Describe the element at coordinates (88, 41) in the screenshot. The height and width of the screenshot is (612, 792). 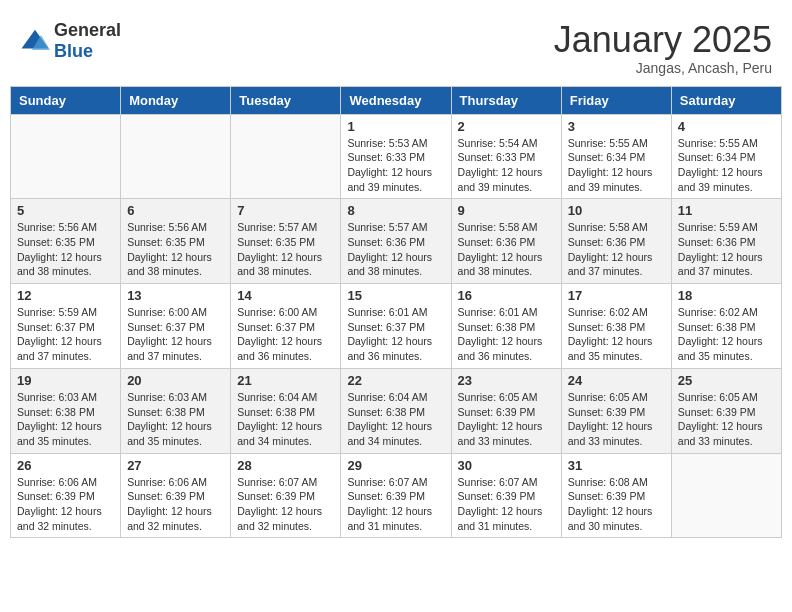
I see `logo-text: General Blue` at that location.